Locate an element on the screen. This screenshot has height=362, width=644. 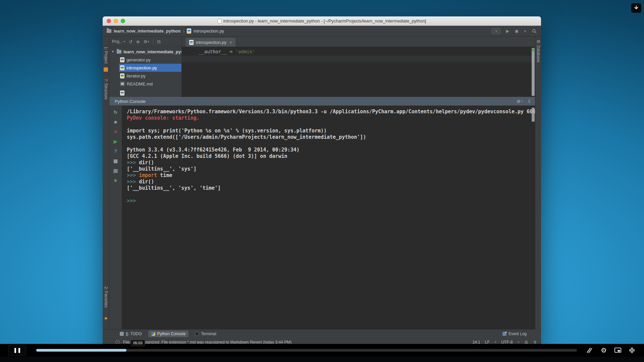
console-line: import sys; print('Python %s on %s' % (s… is located at coordinates (331, 131).